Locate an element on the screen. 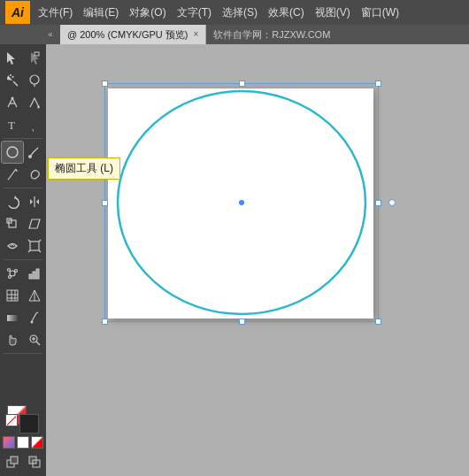  paintbrush-tool is located at coordinates (35, 152).